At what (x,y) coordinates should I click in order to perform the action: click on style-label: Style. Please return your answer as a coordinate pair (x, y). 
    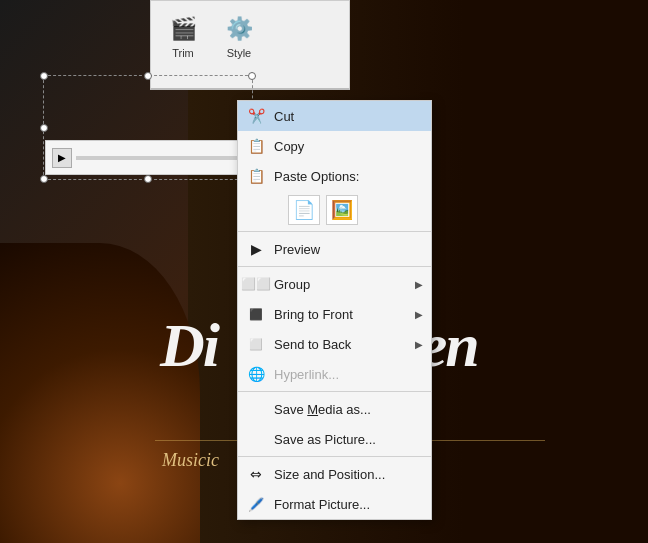
    Looking at the image, I should click on (239, 53).